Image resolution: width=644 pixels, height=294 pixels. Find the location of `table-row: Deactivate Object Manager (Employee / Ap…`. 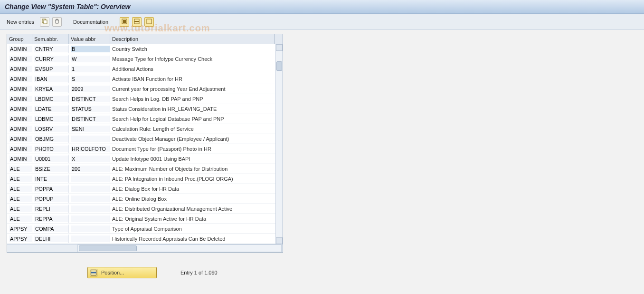

table-row: Deactivate Object Manager (Employee / Ap… is located at coordinates (145, 139).